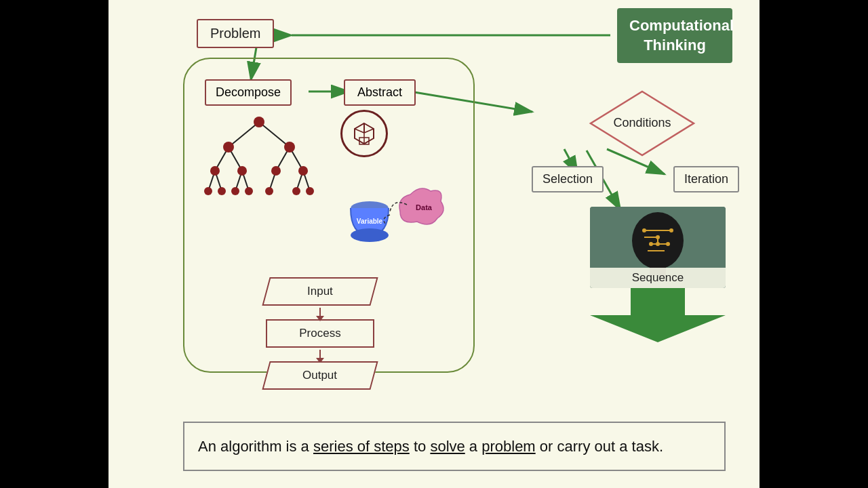 This screenshot has height=488, width=868. Describe the element at coordinates (259, 157) in the screenshot. I see `tree-diagram` at that location.